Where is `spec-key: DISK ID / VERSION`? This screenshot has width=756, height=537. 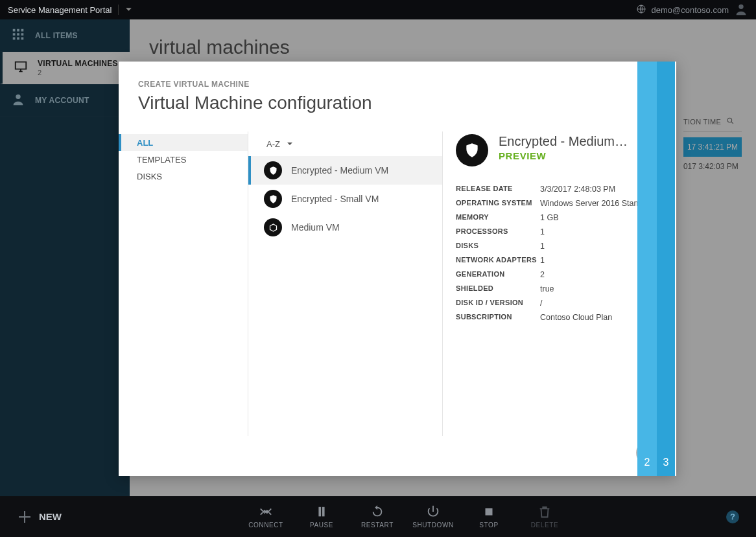
spec-key: DISK ID / VERSION is located at coordinates (498, 303).